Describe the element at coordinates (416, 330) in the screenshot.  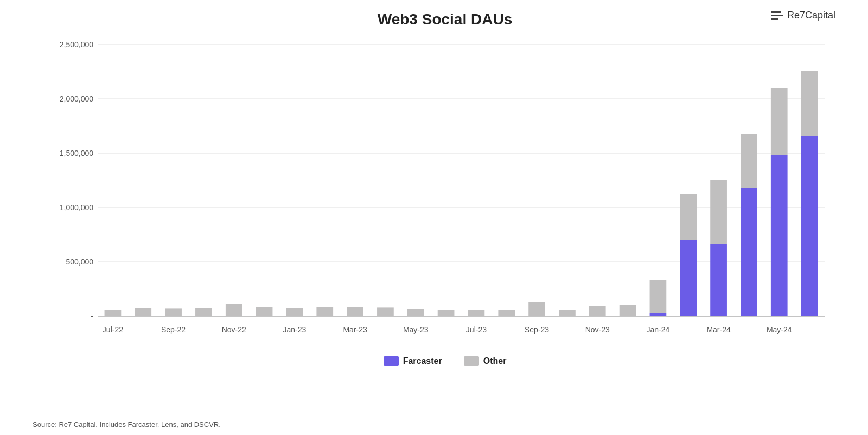
I see `svg-text: May-23` at that location.